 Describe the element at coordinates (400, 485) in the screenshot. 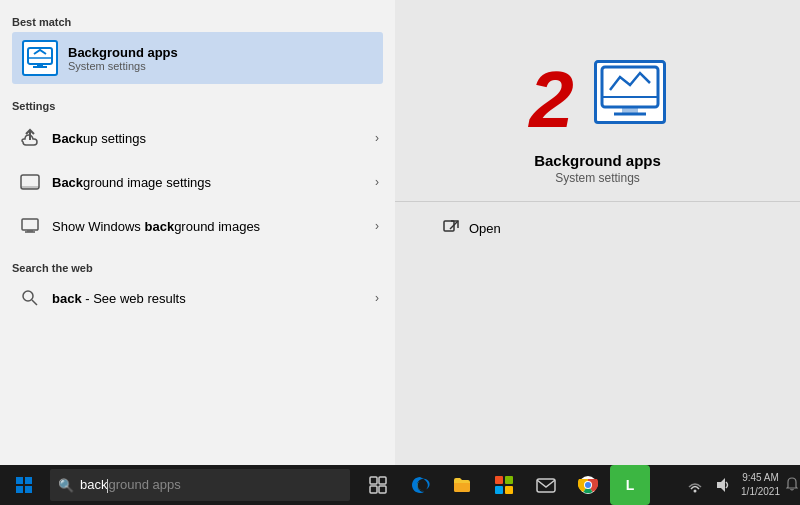

I see `taskbar: 🔍 background apps` at that location.